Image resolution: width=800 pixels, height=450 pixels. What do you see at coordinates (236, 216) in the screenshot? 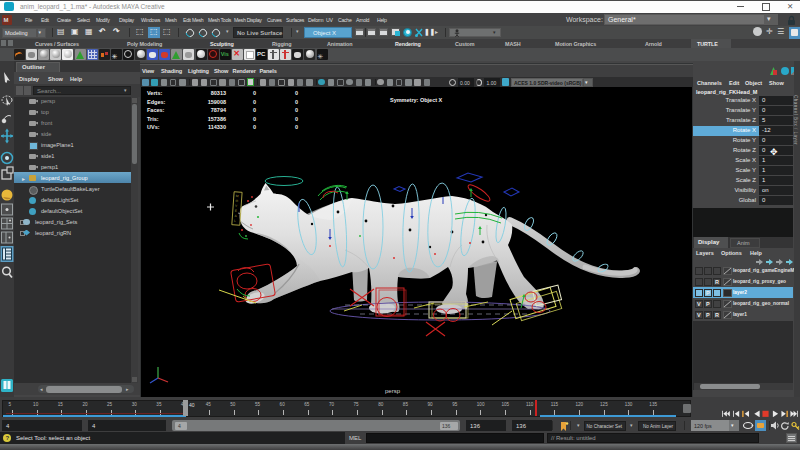
I see `svg-text: A` at bounding box center [236, 216].